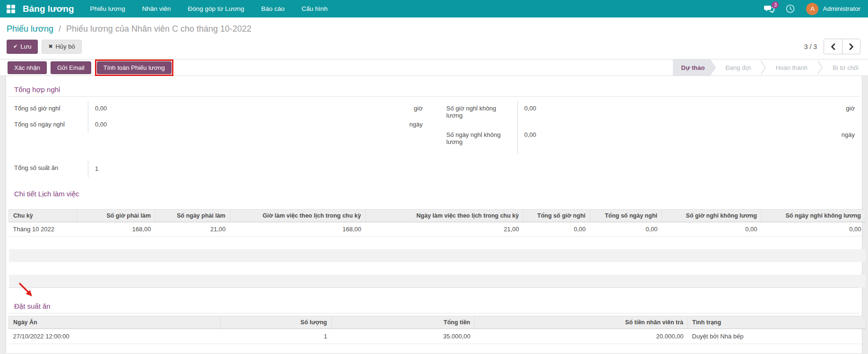  What do you see at coordinates (851, 47) in the screenshot?
I see `chevron-right-icon` at bounding box center [851, 47].